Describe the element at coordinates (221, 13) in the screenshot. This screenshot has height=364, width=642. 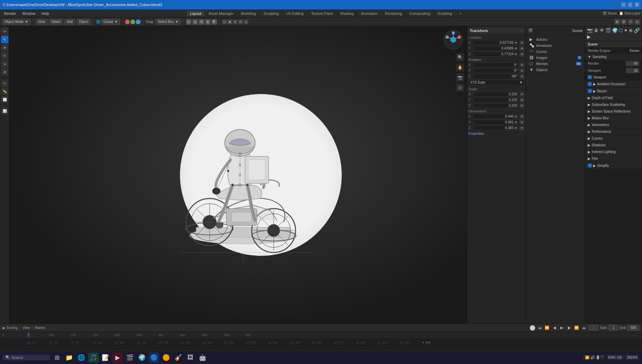
I see `tab-asset-manager: Asset Manager` at that location.